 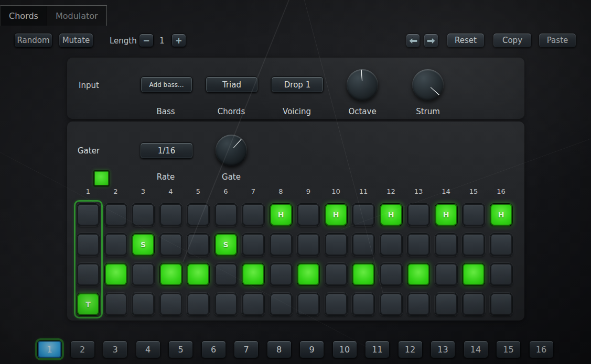 I want to click on step-button-12: 12, so click(x=410, y=349).